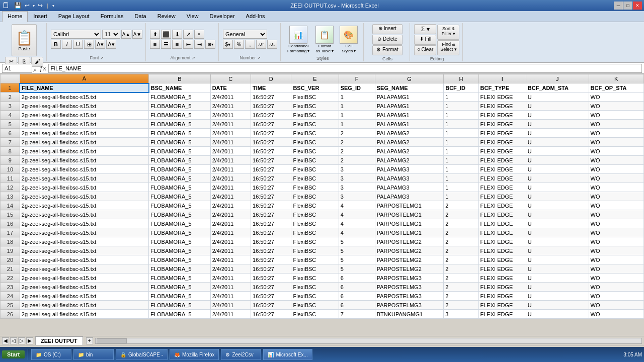 The image size is (644, 362). I want to click on cell-I6: FLEXI EDGE, so click(502, 133).